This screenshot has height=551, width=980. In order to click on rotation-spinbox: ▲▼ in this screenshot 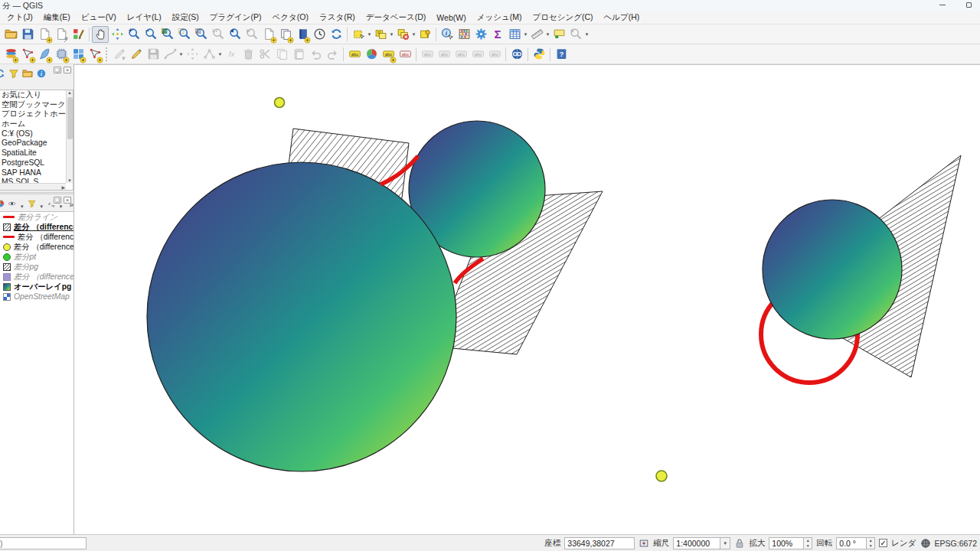, I will do `click(856, 543)`.